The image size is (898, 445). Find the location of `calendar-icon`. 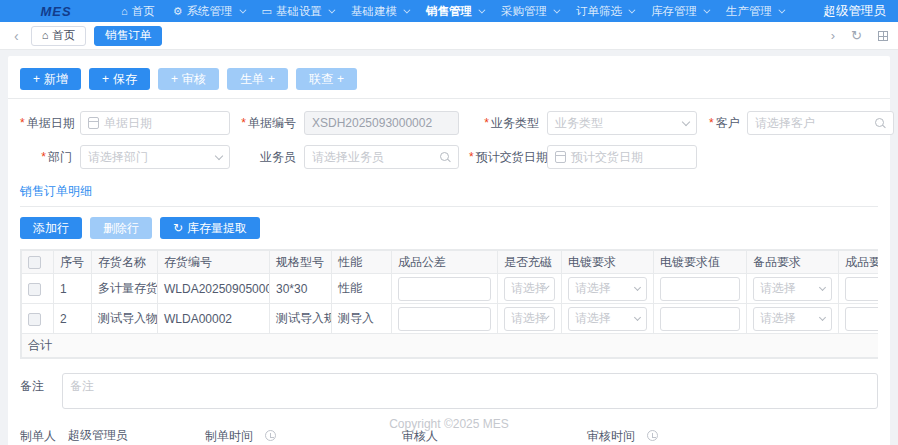

calendar-icon is located at coordinates (94, 123).